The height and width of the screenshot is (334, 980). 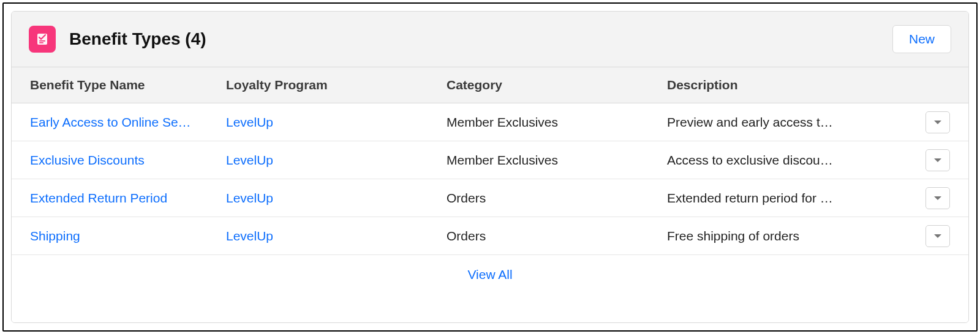 I want to click on panel-title: Benefit Types (4), so click(x=138, y=39).